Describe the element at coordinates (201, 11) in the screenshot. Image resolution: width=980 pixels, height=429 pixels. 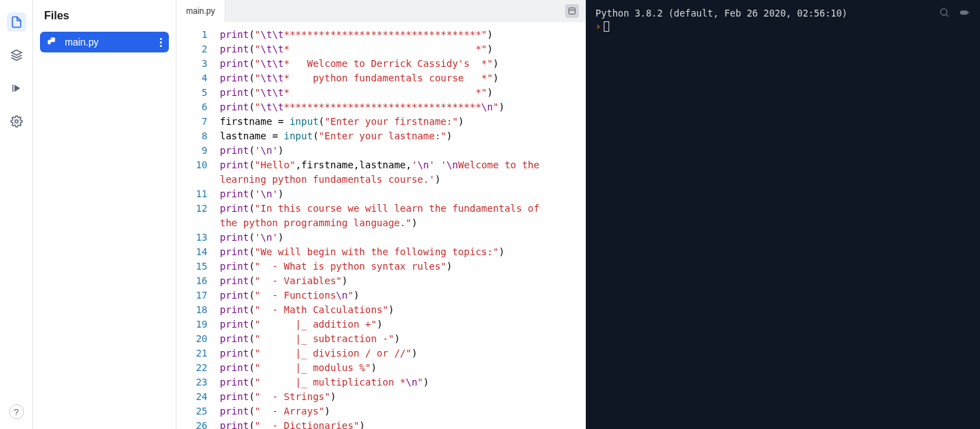
I see `tab-main: main.py` at that location.